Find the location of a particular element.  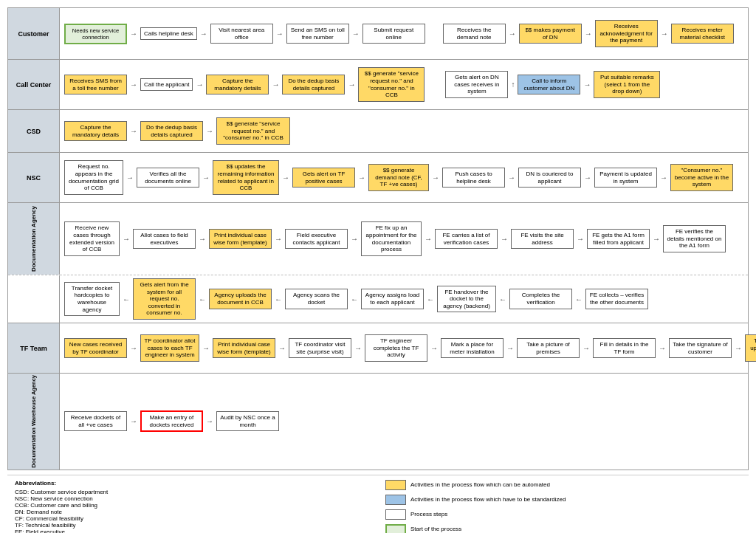

box-n5: $$ generate demand note (CF, TF +ve case… is located at coordinates (399, 177).